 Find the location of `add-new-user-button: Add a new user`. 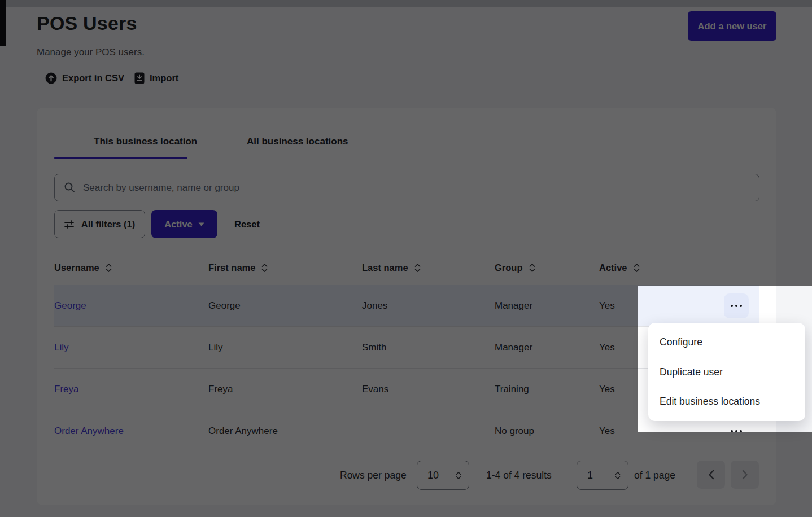

add-new-user-button: Add a new user is located at coordinates (732, 26).